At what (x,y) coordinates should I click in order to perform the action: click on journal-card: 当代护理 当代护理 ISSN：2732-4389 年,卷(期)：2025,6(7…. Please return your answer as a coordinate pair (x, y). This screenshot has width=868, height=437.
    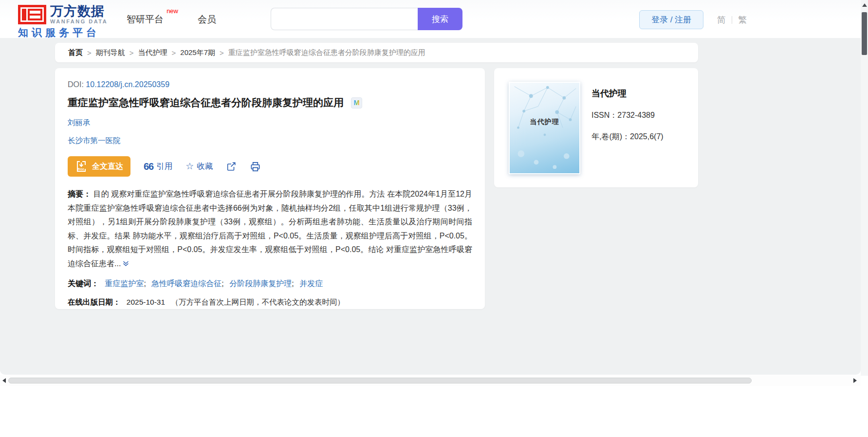
    Looking at the image, I should click on (596, 127).